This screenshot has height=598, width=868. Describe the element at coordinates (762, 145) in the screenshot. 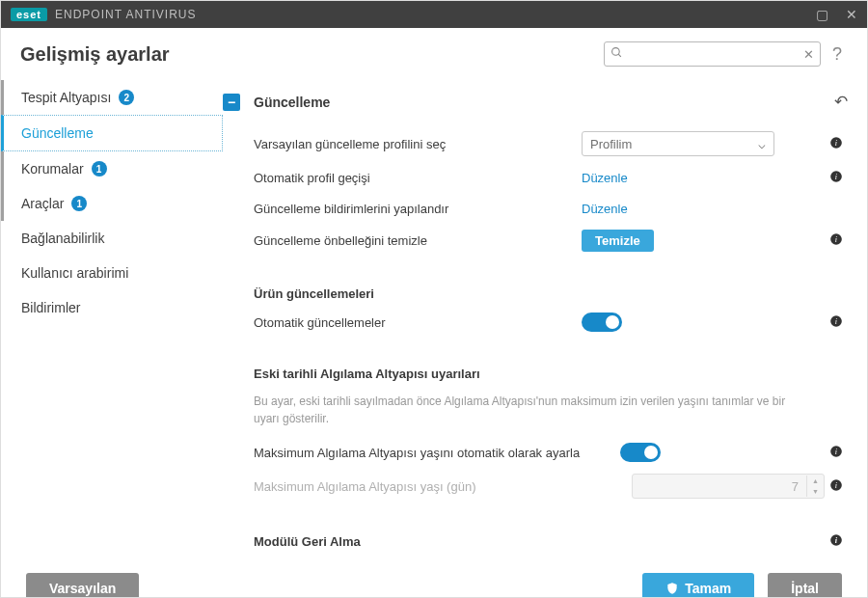

I see `chevron-down-icon: ⌵` at that location.